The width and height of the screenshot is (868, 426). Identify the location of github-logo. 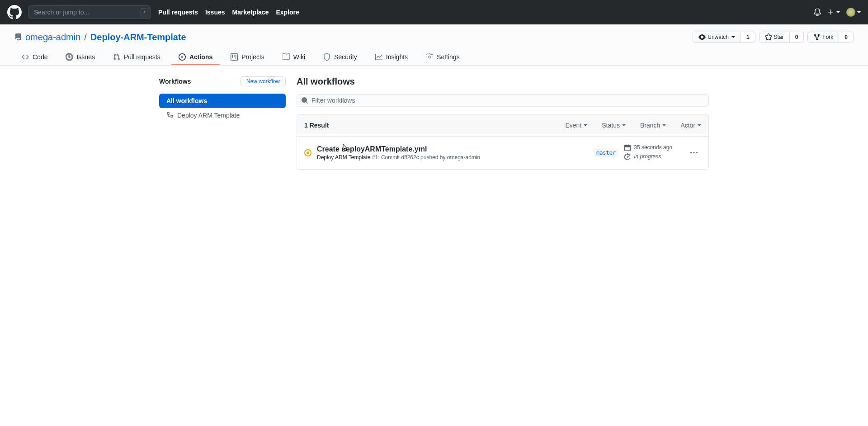
(14, 12).